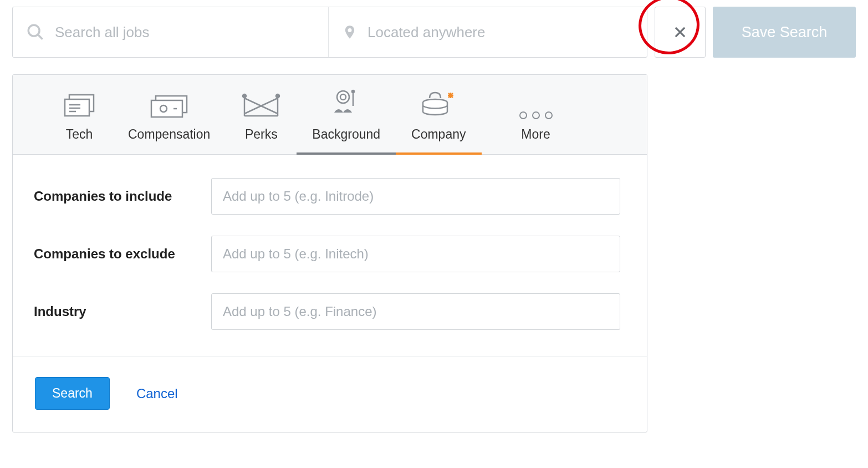  Describe the element at coordinates (536, 104) in the screenshot. I see `more-icon` at that location.